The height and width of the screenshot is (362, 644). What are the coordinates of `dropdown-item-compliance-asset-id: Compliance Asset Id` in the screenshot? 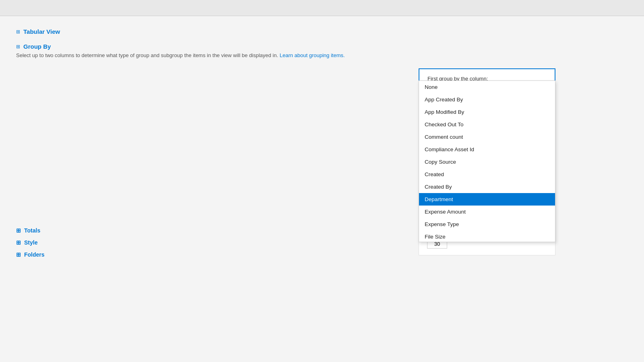 It's located at (487, 150).